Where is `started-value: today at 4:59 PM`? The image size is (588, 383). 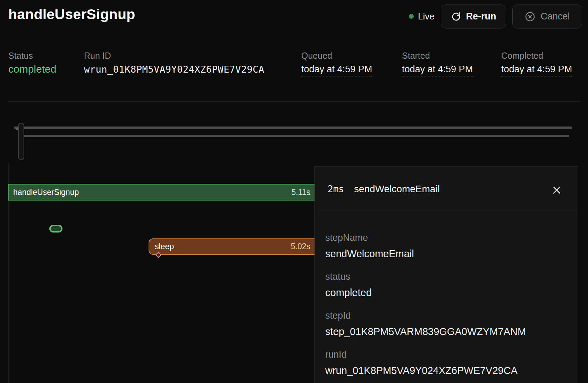 started-value: today at 4:59 PM is located at coordinates (437, 70).